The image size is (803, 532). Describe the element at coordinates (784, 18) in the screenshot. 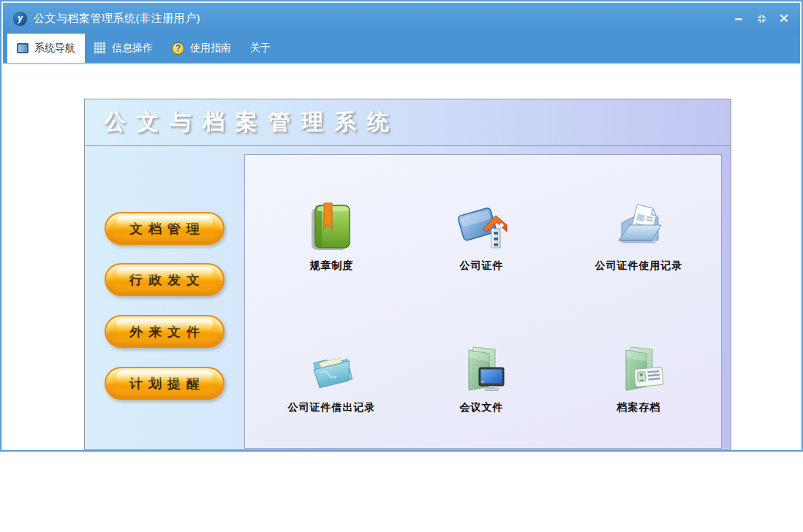

I see `close-button` at that location.